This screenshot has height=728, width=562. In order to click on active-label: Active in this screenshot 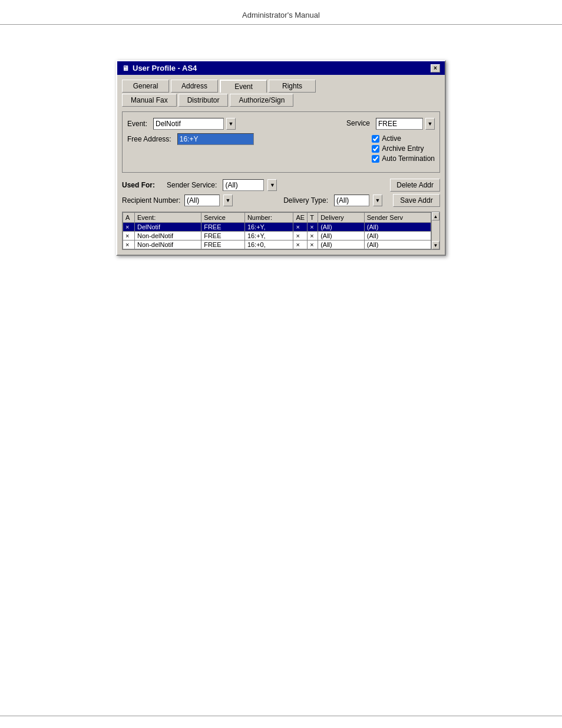, I will do `click(391, 139)`.